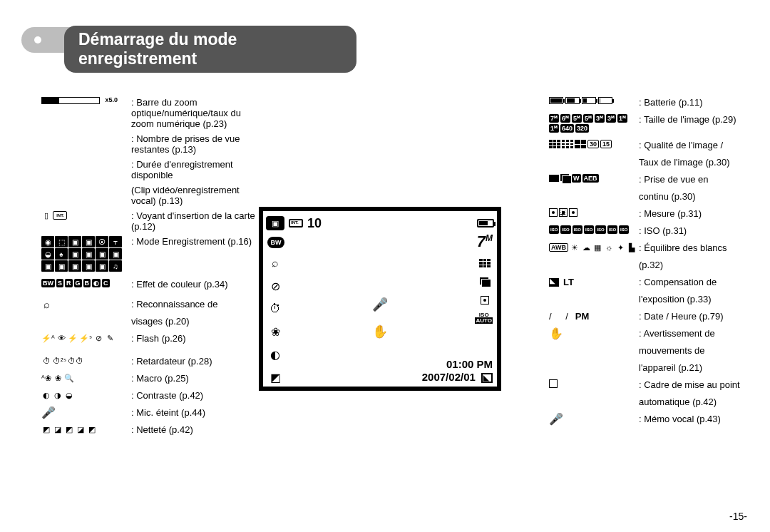 The height and width of the screenshot is (532, 770). I want to click on metering-spot-icon, so click(573, 213).